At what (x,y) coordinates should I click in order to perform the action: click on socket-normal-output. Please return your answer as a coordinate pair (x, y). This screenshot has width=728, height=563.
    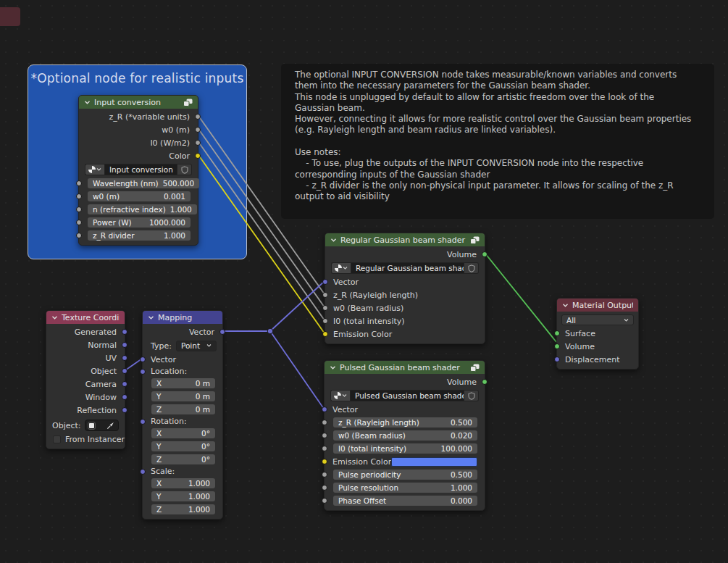
    Looking at the image, I should click on (125, 345).